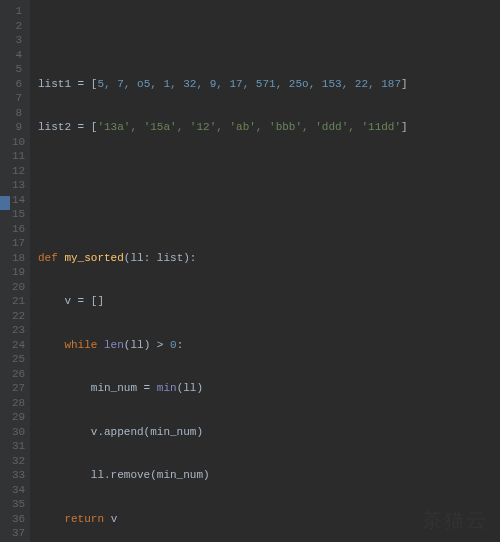 Image resolution: width=500 pixels, height=542 pixels. What do you see at coordinates (17, 432) in the screenshot?
I see `line-number: 30` at bounding box center [17, 432].